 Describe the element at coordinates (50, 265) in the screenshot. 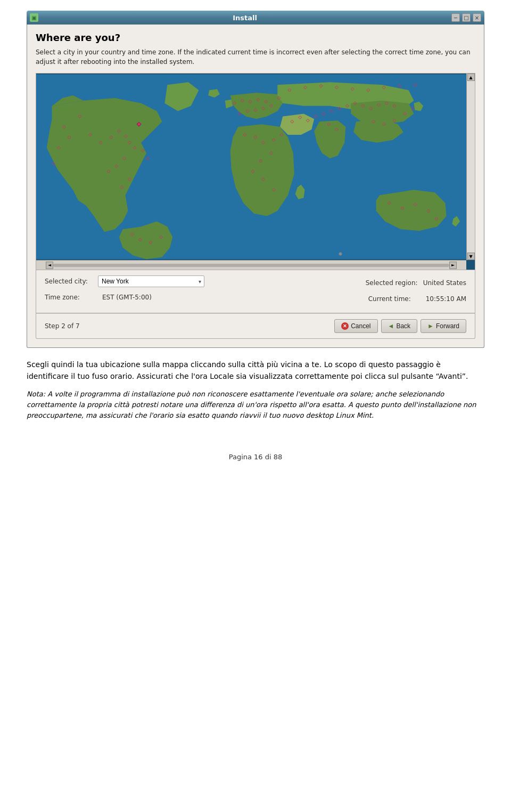

I see `scroll-left-button: ◄` at that location.